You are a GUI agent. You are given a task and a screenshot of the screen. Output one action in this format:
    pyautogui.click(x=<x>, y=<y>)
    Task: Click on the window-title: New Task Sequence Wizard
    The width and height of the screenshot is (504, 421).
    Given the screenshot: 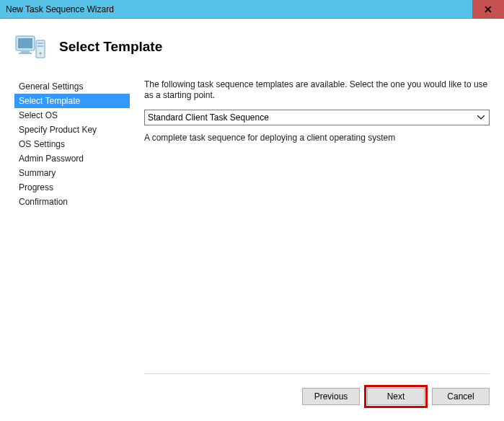 What is the action you would take?
    pyautogui.click(x=60, y=9)
    